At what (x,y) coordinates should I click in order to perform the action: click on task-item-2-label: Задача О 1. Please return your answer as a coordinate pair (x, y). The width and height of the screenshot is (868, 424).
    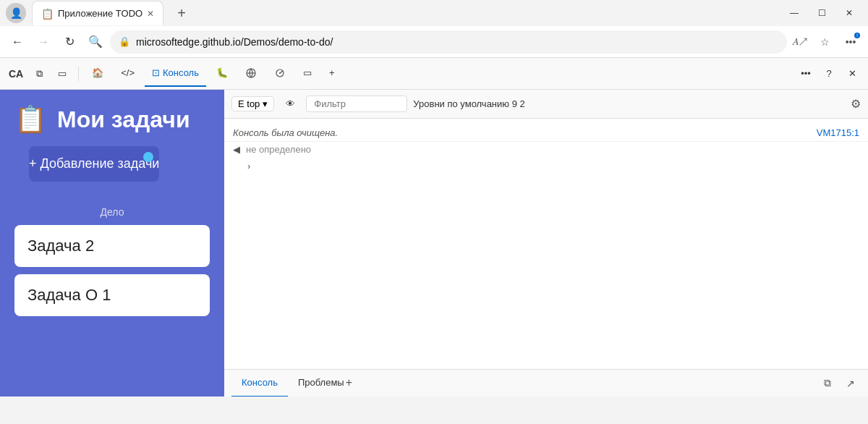
    Looking at the image, I should click on (69, 295).